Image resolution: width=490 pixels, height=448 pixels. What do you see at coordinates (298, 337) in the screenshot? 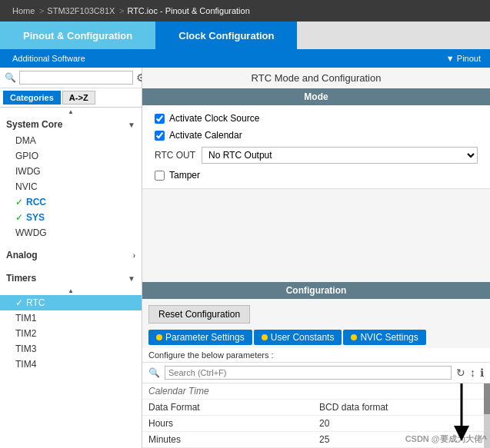
I see `tab-user-constants: User Constants` at bounding box center [298, 337].